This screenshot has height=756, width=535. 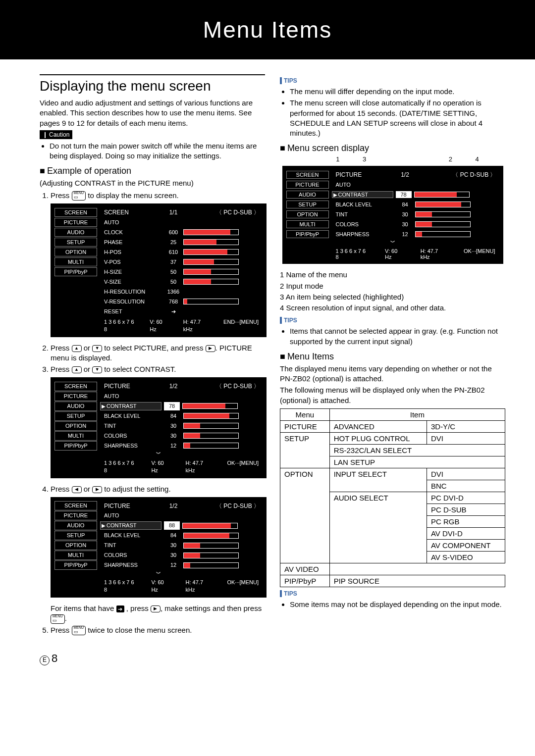 What do you see at coordinates (132, 386) in the screenshot?
I see `osd-title: PICTURE` at bounding box center [132, 386].